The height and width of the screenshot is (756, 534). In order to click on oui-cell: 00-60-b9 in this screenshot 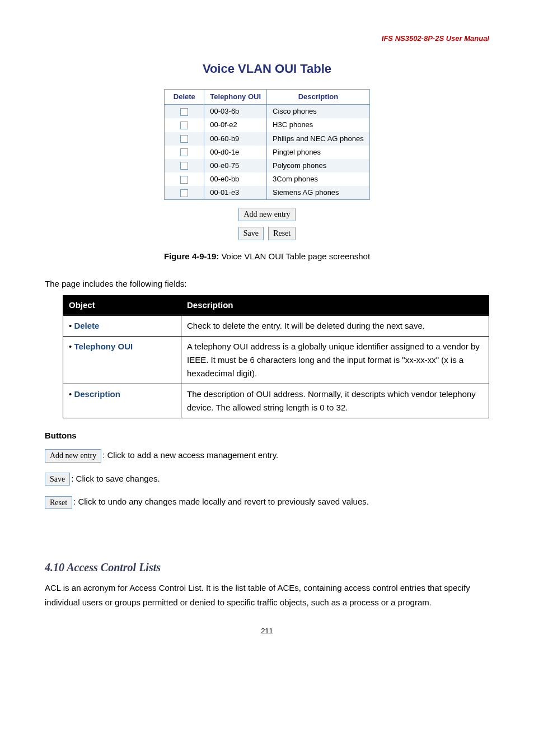, I will do `click(236, 139)`.